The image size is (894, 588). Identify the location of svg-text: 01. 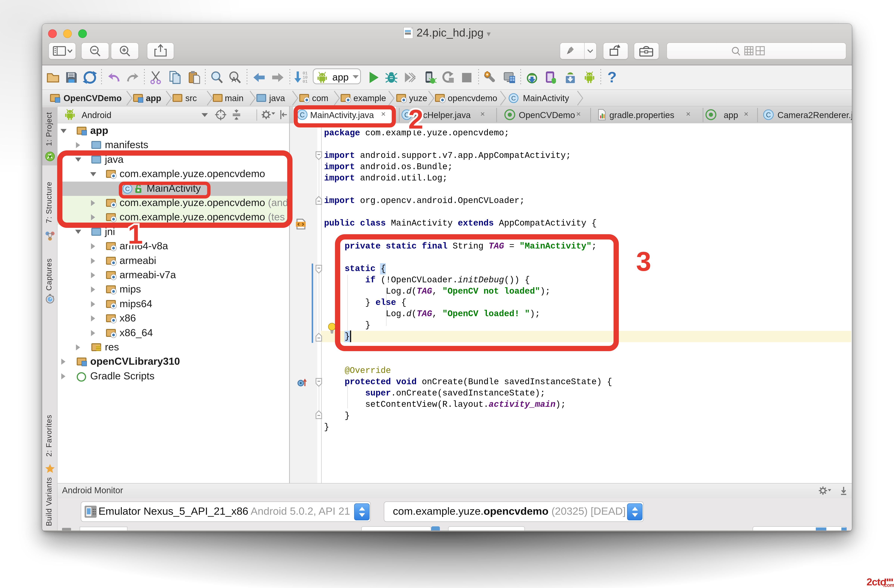
(305, 82).